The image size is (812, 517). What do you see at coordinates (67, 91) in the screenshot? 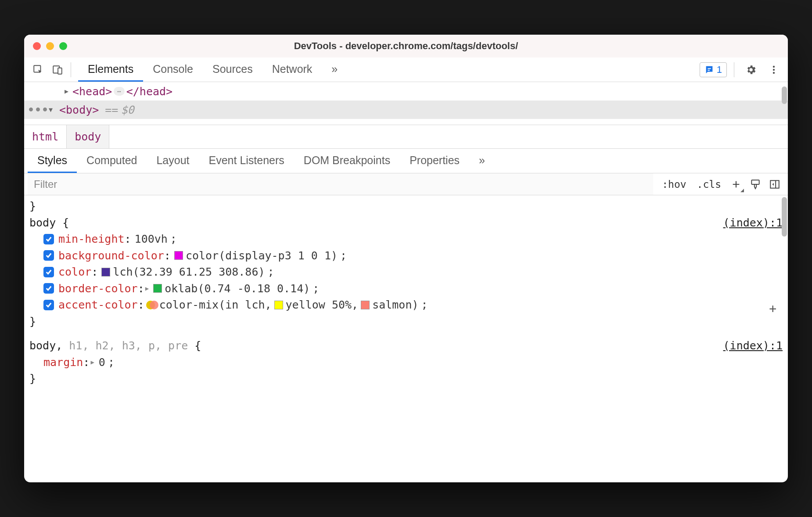
I see `expand-icon: ▶` at bounding box center [67, 91].